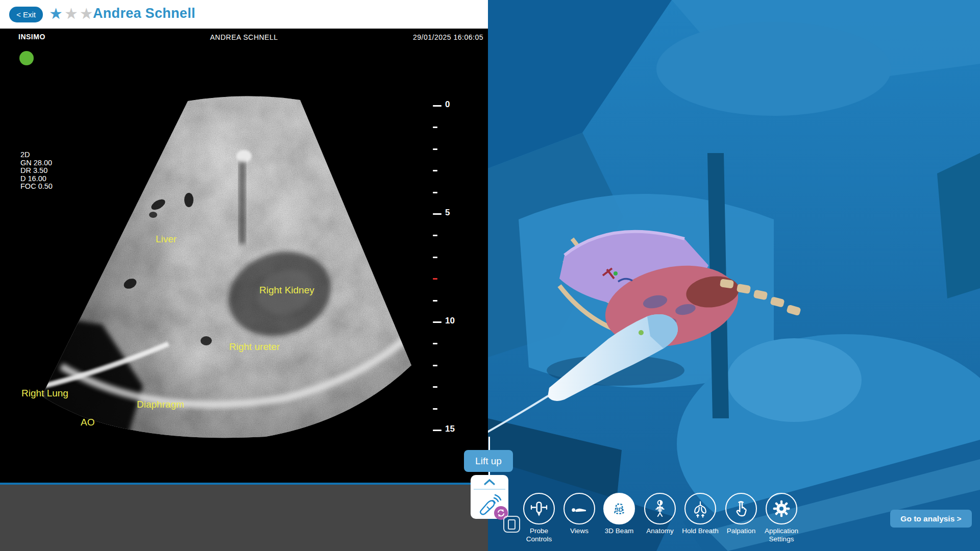 Image resolution: width=980 pixels, height=551 pixels. I want to click on gear-icon, so click(781, 509).